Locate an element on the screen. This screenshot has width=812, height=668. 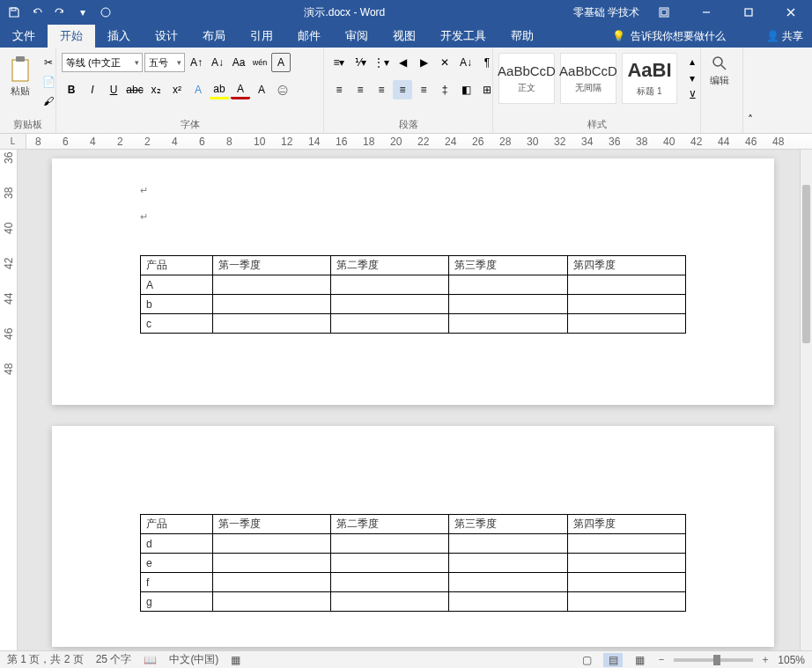
justify-button: ≡ is located at coordinates (402, 90).